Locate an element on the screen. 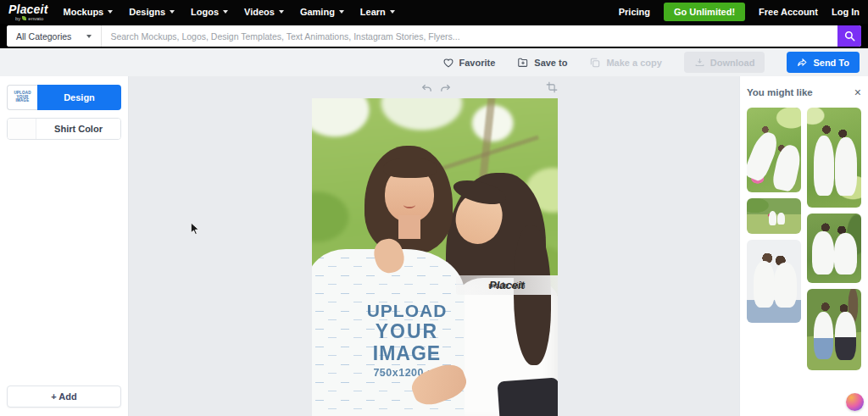 The width and height of the screenshot is (868, 416). suggestions-header: You might like × is located at coordinates (804, 92).